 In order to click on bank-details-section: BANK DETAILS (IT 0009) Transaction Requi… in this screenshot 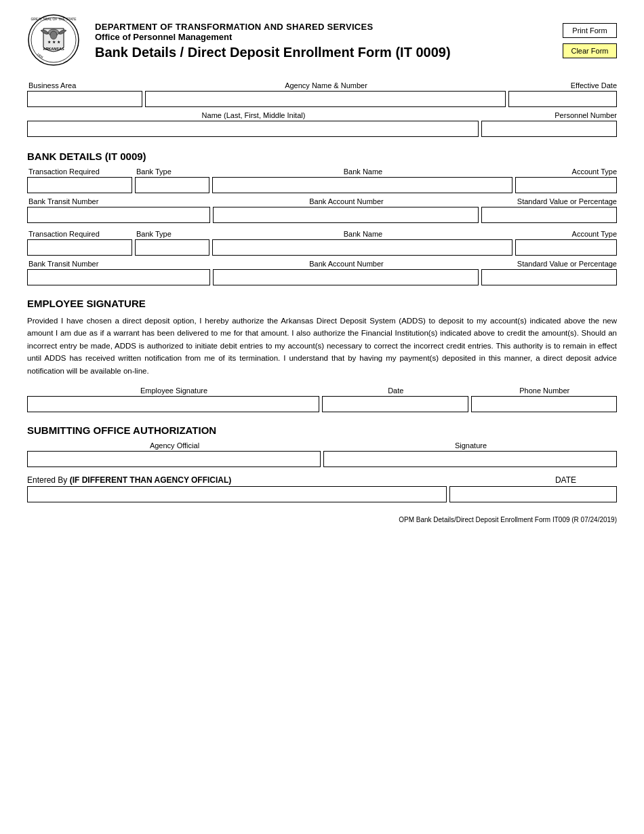, I will do `click(322, 218)`.